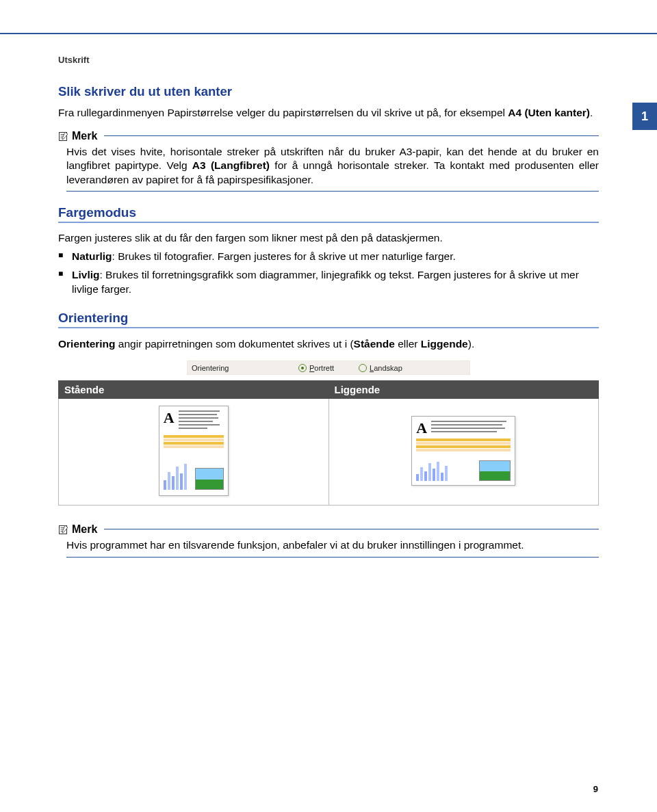  What do you see at coordinates (85, 529) in the screenshot?
I see `note-label-2: Merk` at bounding box center [85, 529].